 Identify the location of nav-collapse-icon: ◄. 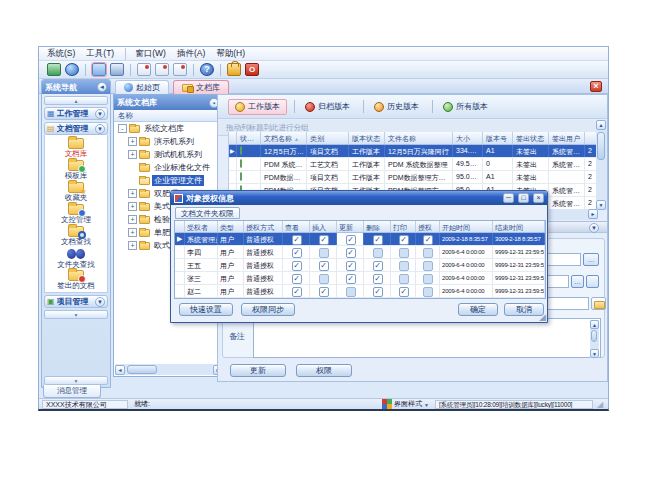
(102, 87).